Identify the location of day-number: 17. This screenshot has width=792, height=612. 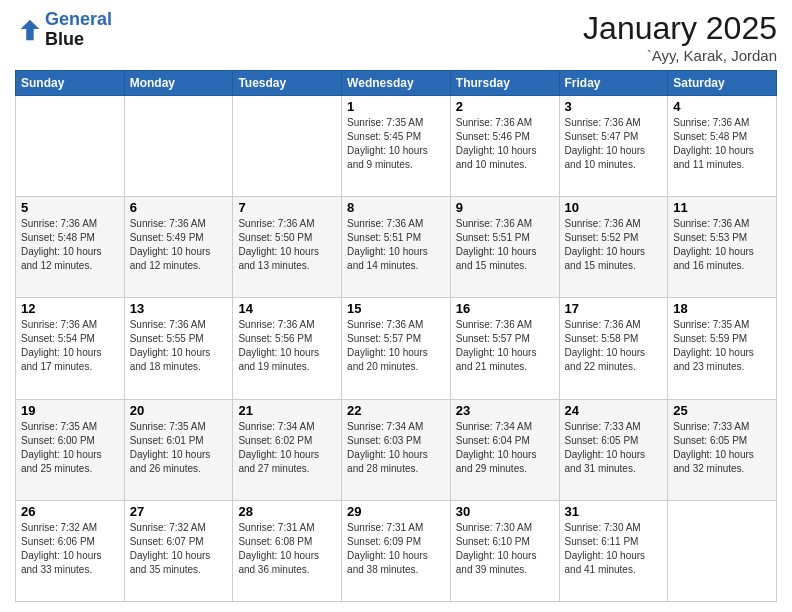
(614, 308).